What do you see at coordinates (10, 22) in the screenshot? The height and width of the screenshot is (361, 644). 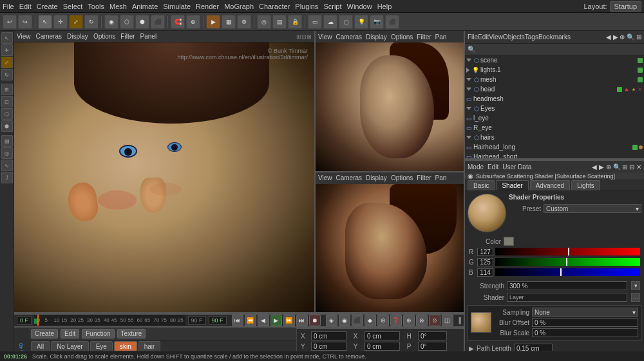 I see `undo-button: ↩` at bounding box center [10, 22].